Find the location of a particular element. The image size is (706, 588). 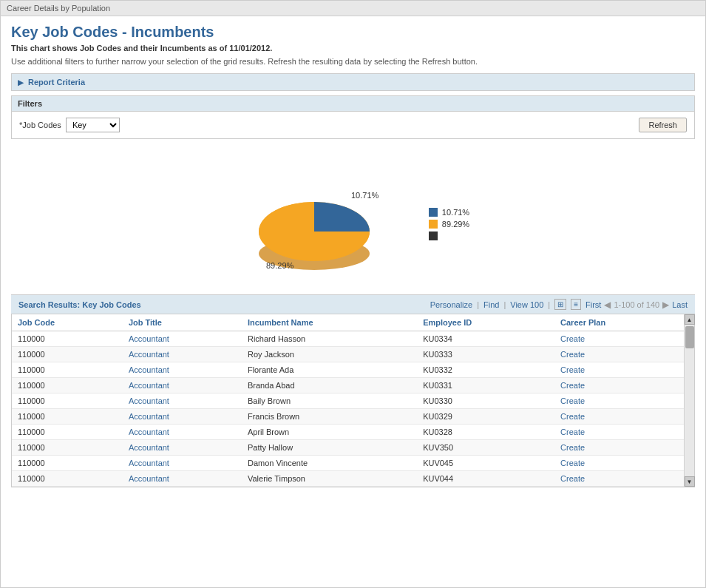

col-incumbent-name: Incumbent Name is located at coordinates (330, 322).